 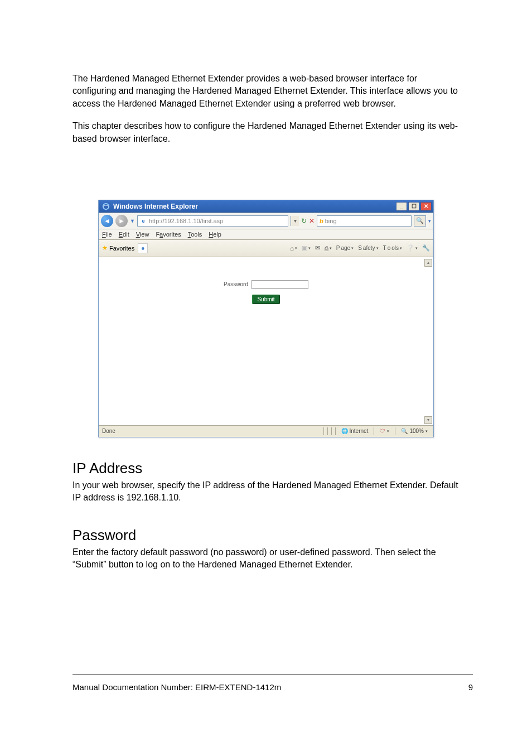 What do you see at coordinates (293, 248) in the screenshot?
I see `home-button: ⌂▾` at bounding box center [293, 248].